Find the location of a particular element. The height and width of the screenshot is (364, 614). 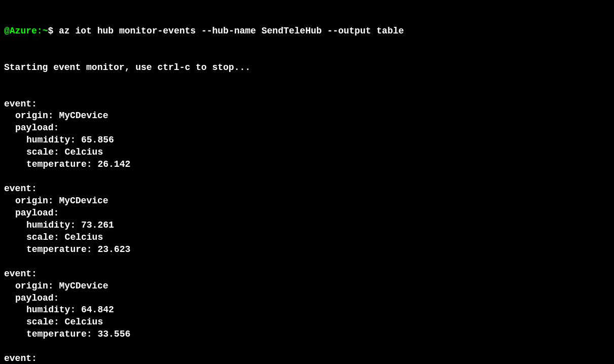

command-text: az iot hub monitor-events --hub-name Sen… is located at coordinates (231, 31).